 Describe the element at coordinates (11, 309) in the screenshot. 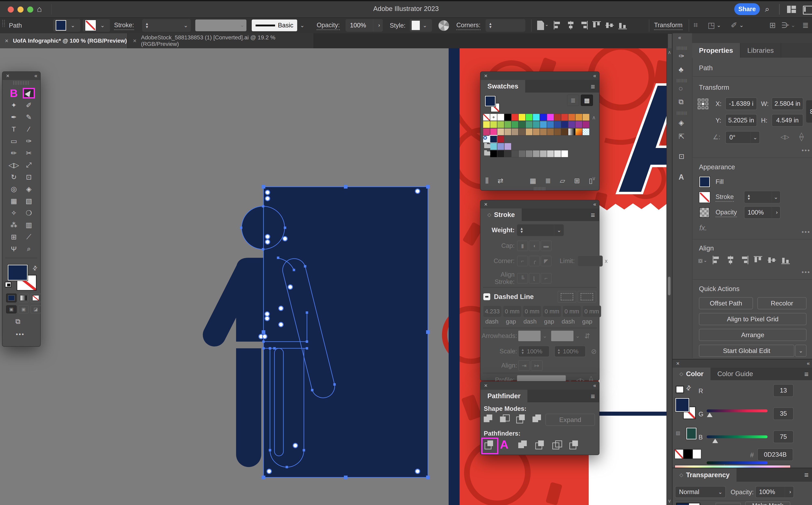

I see `draw-normal-button: ▣` at that location.